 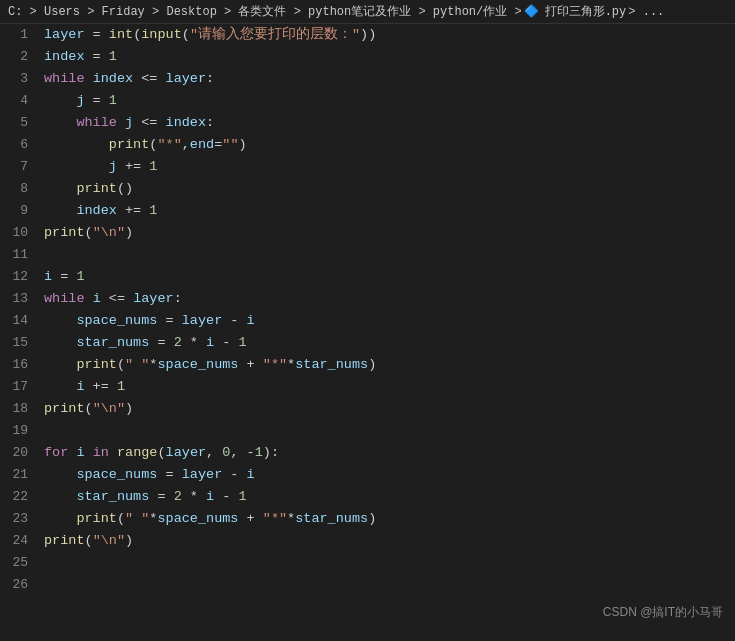 What do you see at coordinates (368, 519) in the screenshot?
I see `code-line: 23 print(" "*space_nums + "*"*star_nums)` at bounding box center [368, 519].